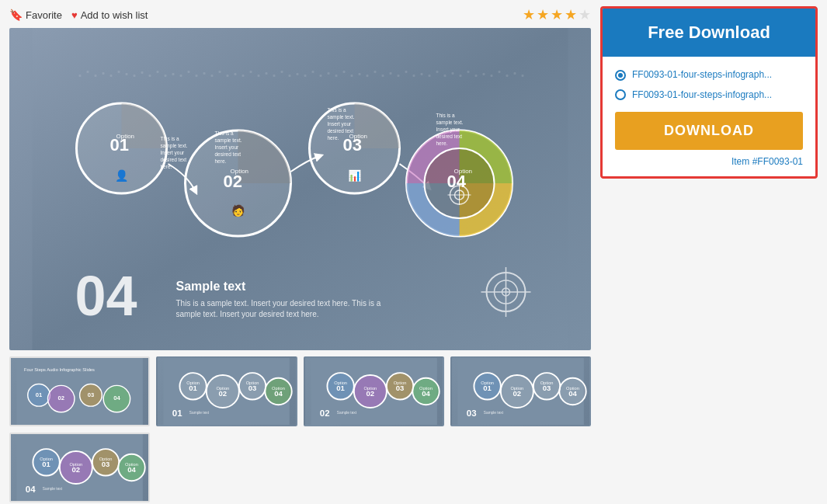 This screenshot has height=504, width=827. What do you see at coordinates (79, 391) in the screenshot?
I see `thumbnail-all: Four Steps Audio Infographic Slides 01 0…` at bounding box center [79, 391].